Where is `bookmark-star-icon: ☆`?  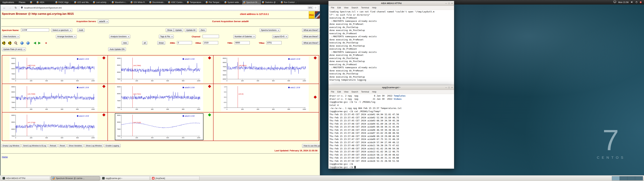 bookmark-star-icon: ☆ is located at coordinates (316, 8).